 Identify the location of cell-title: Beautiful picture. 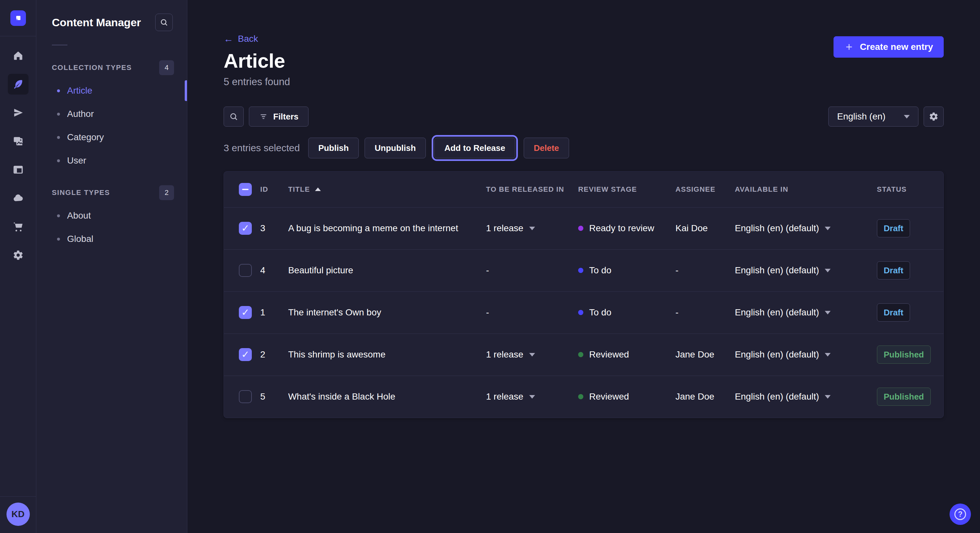
(387, 271).